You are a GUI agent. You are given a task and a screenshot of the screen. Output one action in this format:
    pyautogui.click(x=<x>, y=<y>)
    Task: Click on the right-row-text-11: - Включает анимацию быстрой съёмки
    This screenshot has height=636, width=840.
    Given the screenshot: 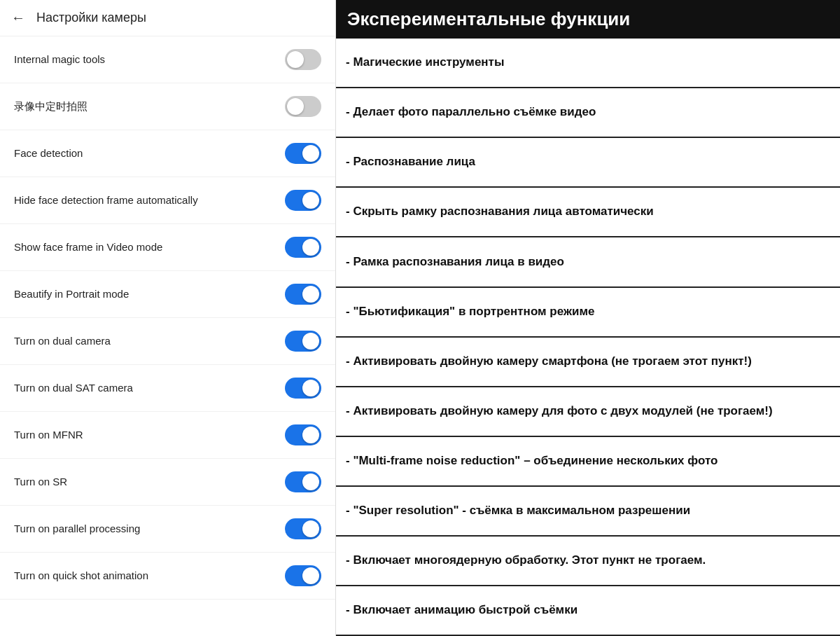 What is the action you would take?
    pyautogui.click(x=462, y=611)
    